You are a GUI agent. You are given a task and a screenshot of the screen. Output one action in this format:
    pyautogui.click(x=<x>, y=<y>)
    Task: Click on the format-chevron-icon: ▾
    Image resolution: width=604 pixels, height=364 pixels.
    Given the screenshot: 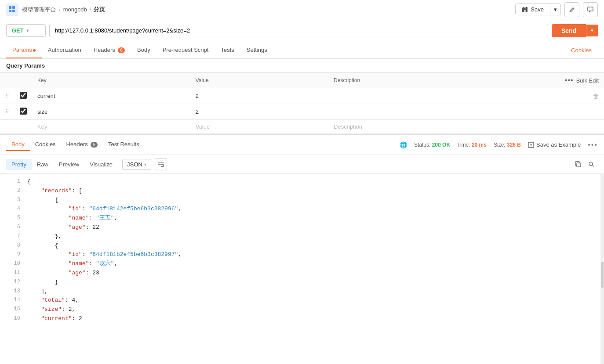 What is the action you would take?
    pyautogui.click(x=145, y=164)
    